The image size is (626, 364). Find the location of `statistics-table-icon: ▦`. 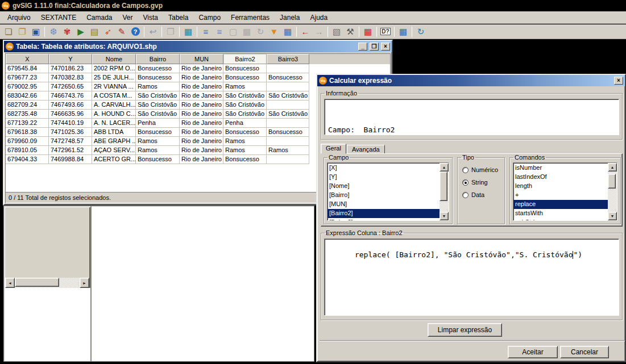

statistics-table-icon: ▦ is located at coordinates (288, 32).